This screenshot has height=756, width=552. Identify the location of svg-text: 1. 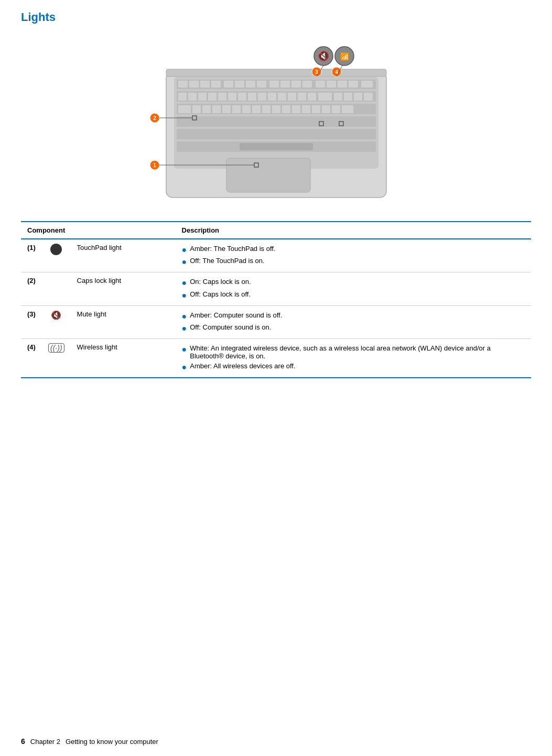
(155, 166).